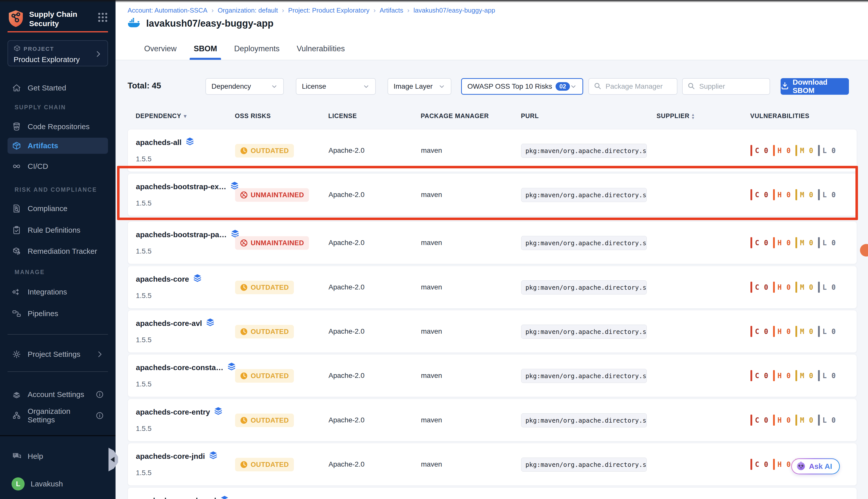 This screenshot has height=499, width=868. What do you see at coordinates (245, 52) in the screenshot?
I see `tab-bar: OverviewSBOMDeploymentsVulnerabilities` at bounding box center [245, 52].